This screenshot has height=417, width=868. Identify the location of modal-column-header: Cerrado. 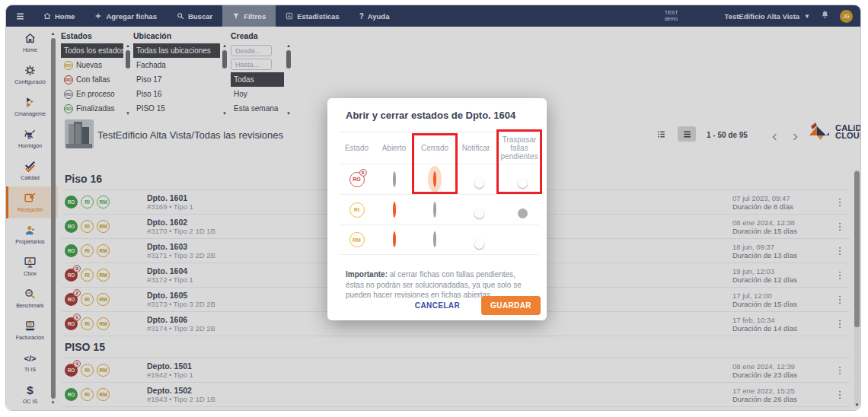
(435, 148).